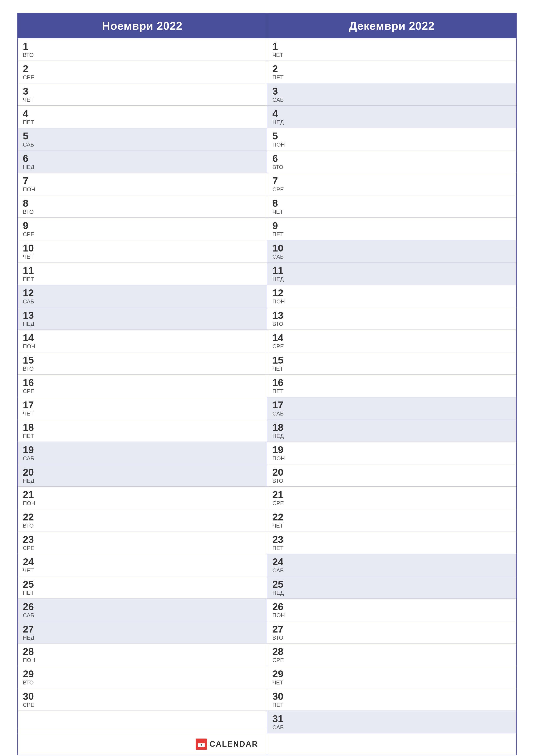 The image size is (534, 756). I want to click on day-cell: 22 ВТО, so click(28, 521).